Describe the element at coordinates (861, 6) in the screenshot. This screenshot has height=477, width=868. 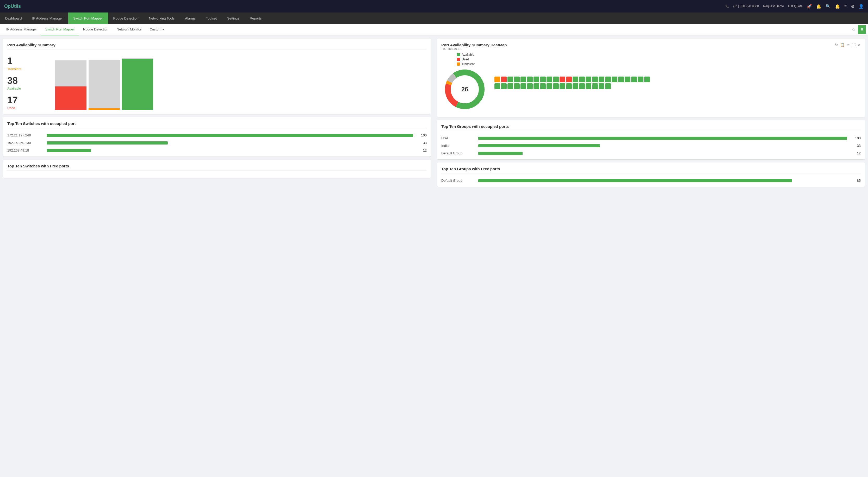
I see `user-icon: 👤` at that location.